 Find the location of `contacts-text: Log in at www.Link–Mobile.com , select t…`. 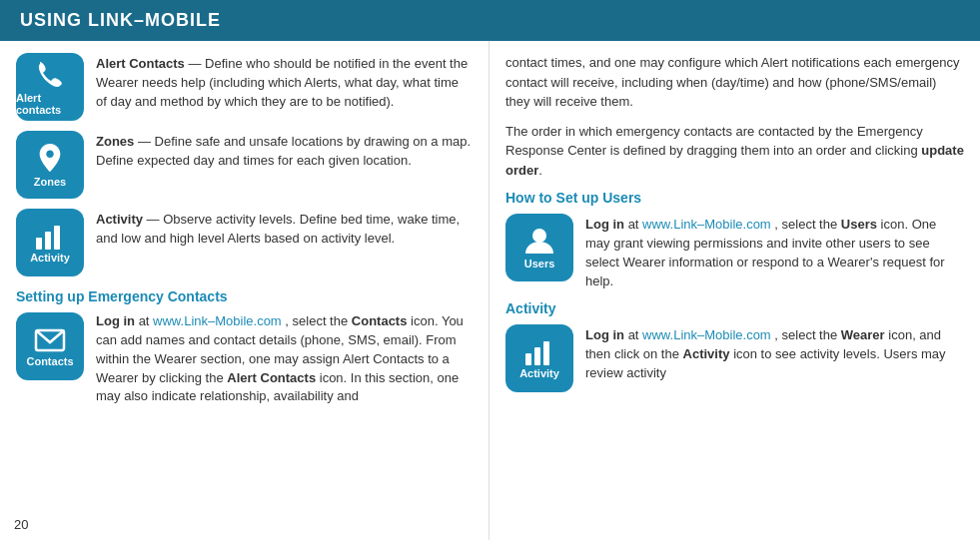

contacts-text: Log in at www.Link–Mobile.com , select t… is located at coordinates (284, 359).